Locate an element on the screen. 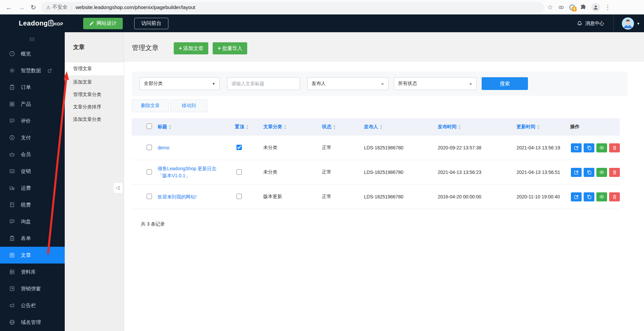 The image size is (644, 331). browser-profile-icon is located at coordinates (596, 7).